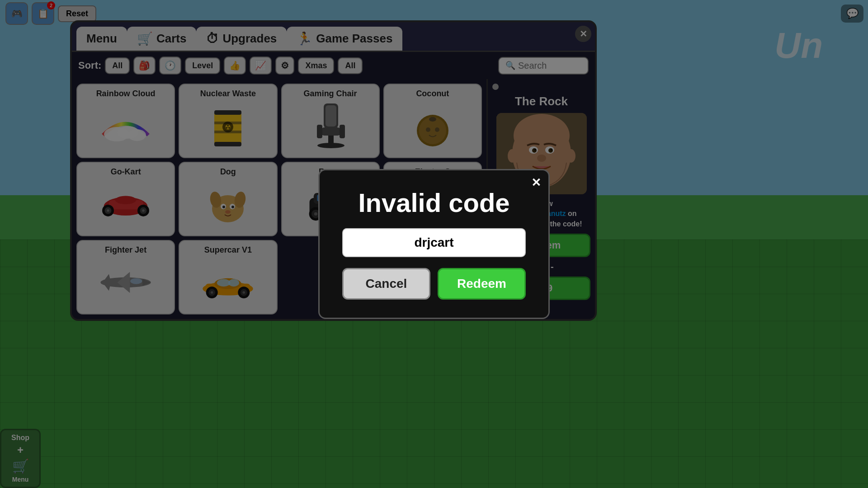  What do you see at coordinates (434, 203) in the screenshot?
I see `modal-title: Invalid code` at bounding box center [434, 203].